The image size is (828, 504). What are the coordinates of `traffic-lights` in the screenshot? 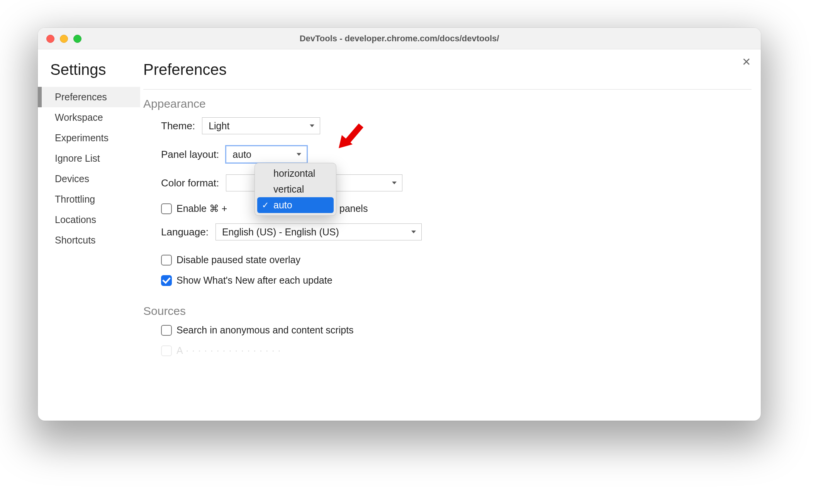 It's located at (64, 39).